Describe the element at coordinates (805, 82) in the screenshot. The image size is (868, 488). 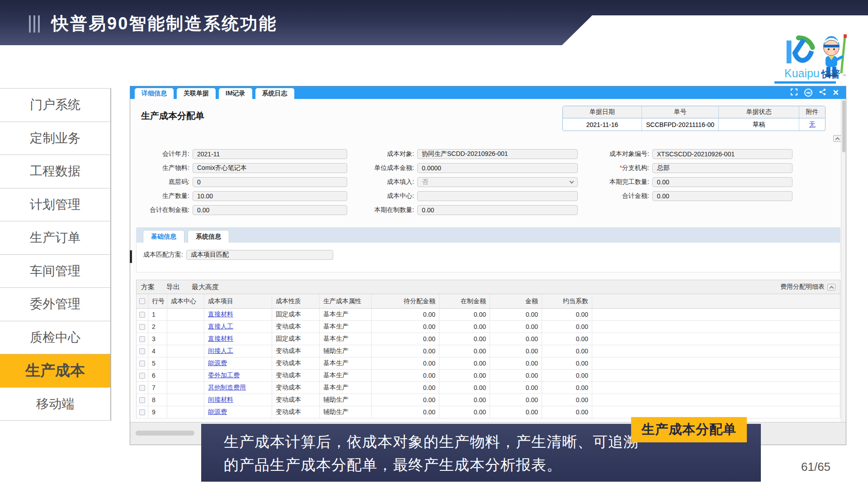
I see `logo-underline` at that location.